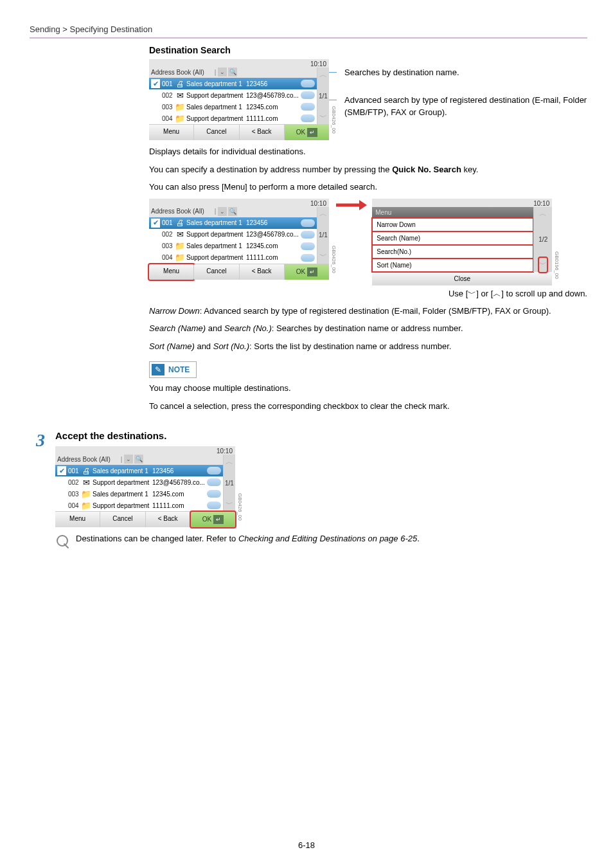 This screenshot has width=613, height=868. I want to click on address-book-panel-2: 10:10 Address Book (All) | ⌄ 🔍, so click(239, 239).